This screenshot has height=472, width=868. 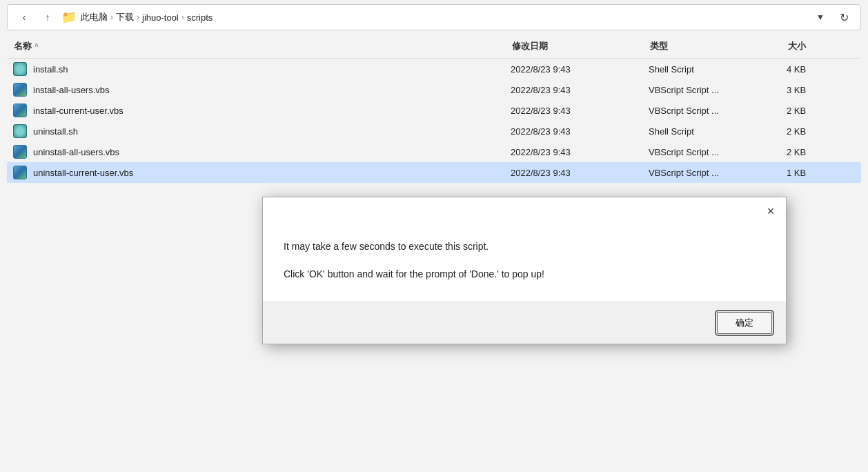 I want to click on dialog-line1: It may take a few seconds to execute thi…, so click(x=524, y=246).